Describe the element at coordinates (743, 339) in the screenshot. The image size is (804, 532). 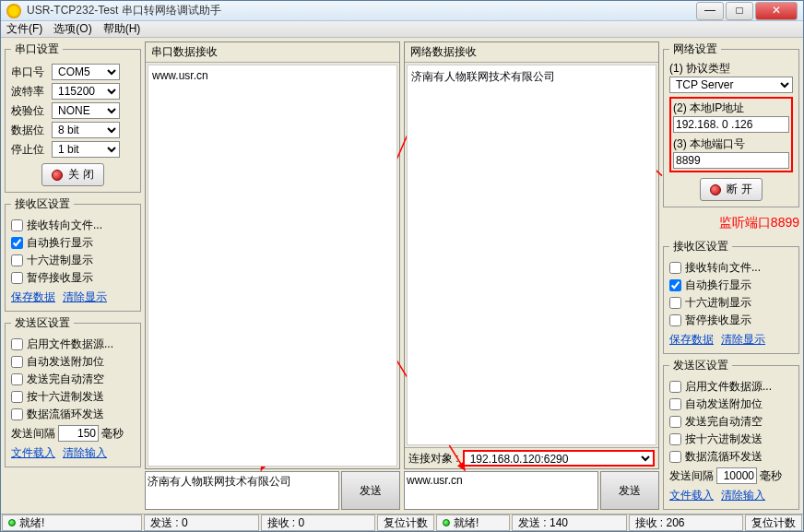
I see `clear-display-right: 清除显示` at that location.